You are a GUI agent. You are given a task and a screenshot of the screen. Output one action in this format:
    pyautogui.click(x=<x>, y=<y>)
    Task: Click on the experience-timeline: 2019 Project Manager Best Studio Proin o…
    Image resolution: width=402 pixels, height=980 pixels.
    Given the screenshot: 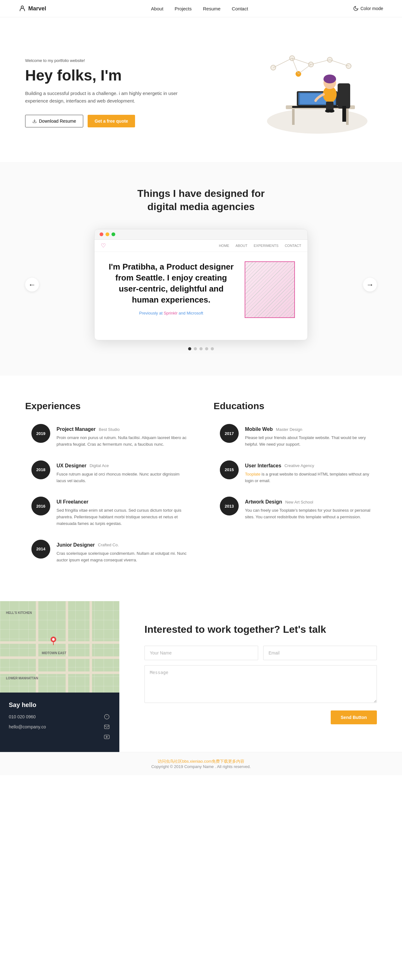 What is the action you would take?
    pyautogui.click(x=107, y=494)
    